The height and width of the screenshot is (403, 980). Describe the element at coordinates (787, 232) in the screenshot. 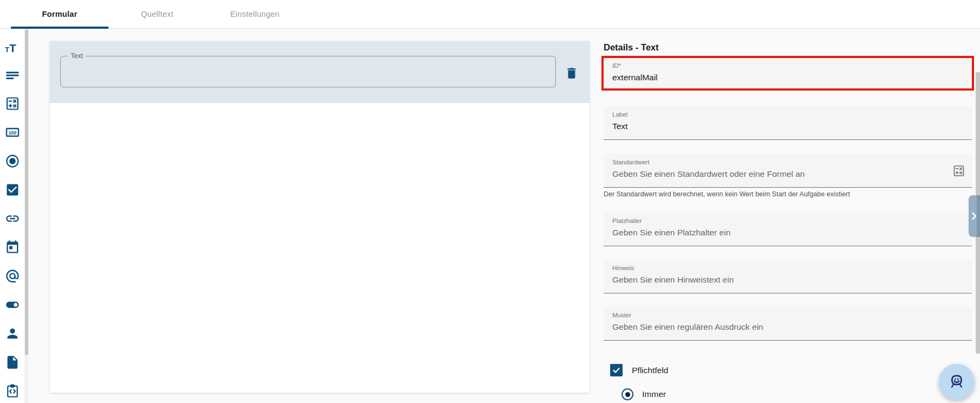

I see `placeholder-field-placeholder: Geben Sie einen Platzhalter ein` at that location.